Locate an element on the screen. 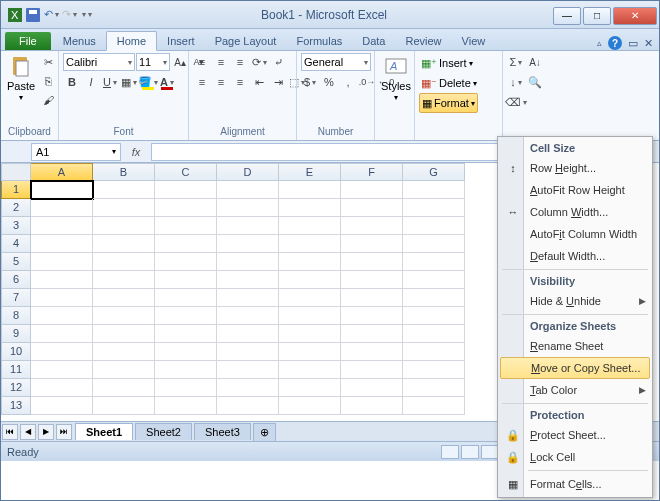 Image resolution: width=660 pixels, height=501 pixels. fill-icon: ↓ is located at coordinates (516, 82).